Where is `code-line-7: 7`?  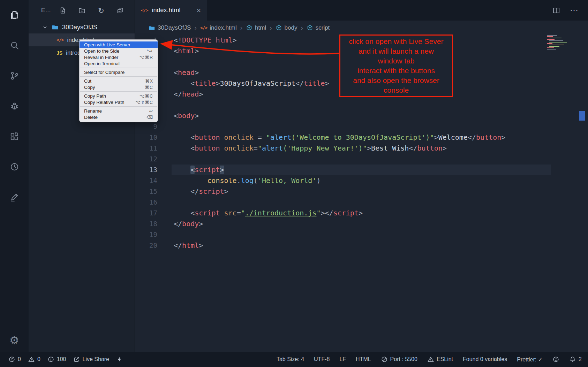
code-line-7: 7 is located at coordinates (361, 105).